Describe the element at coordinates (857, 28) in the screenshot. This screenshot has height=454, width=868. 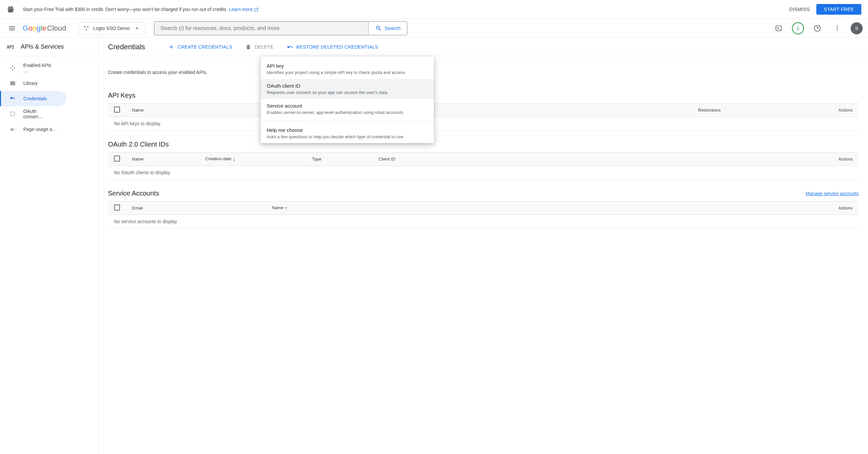
I see `user-avatar: S` at that location.